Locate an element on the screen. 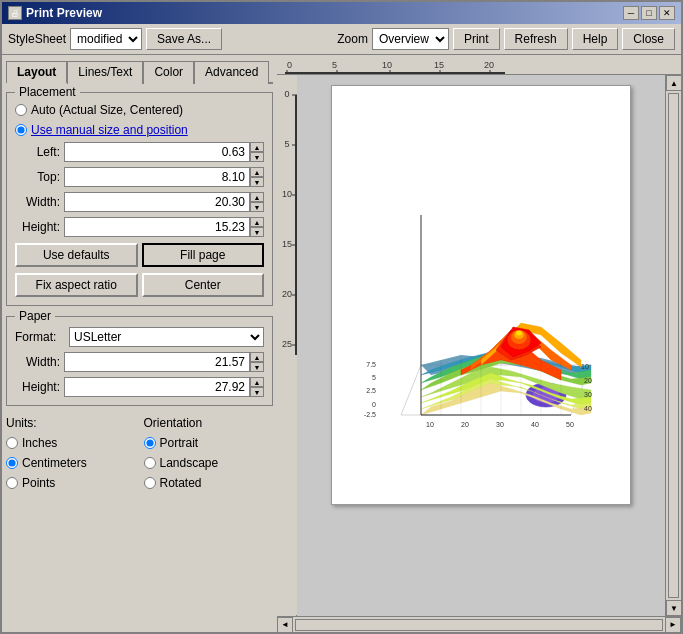 The width and height of the screenshot is (683, 634). paper-height-spin-up: ▲ is located at coordinates (257, 382).